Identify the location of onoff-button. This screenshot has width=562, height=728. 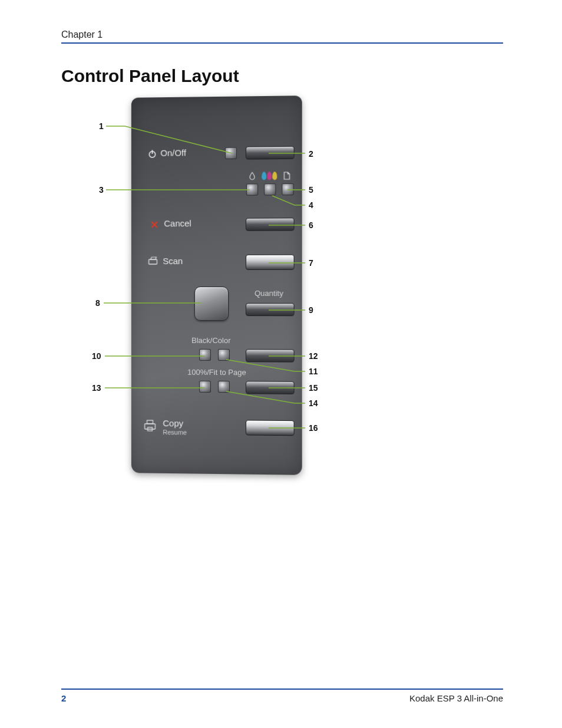
(270, 153).